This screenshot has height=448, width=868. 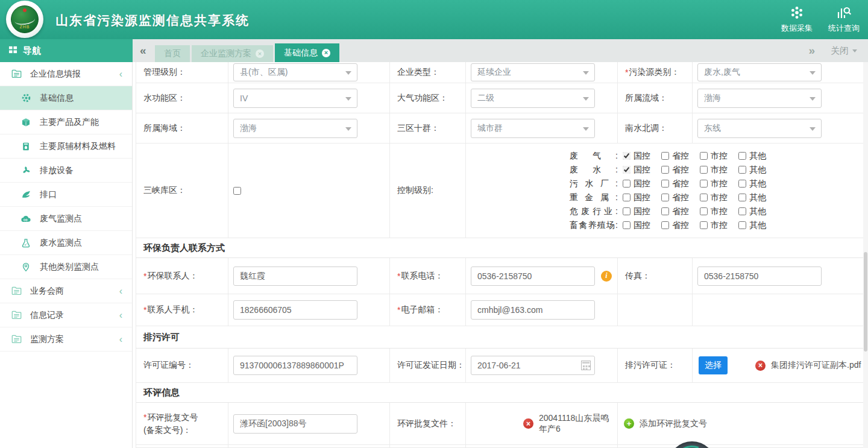 What do you see at coordinates (295, 424) in the screenshot?
I see `eia-doc-input` at bounding box center [295, 424].